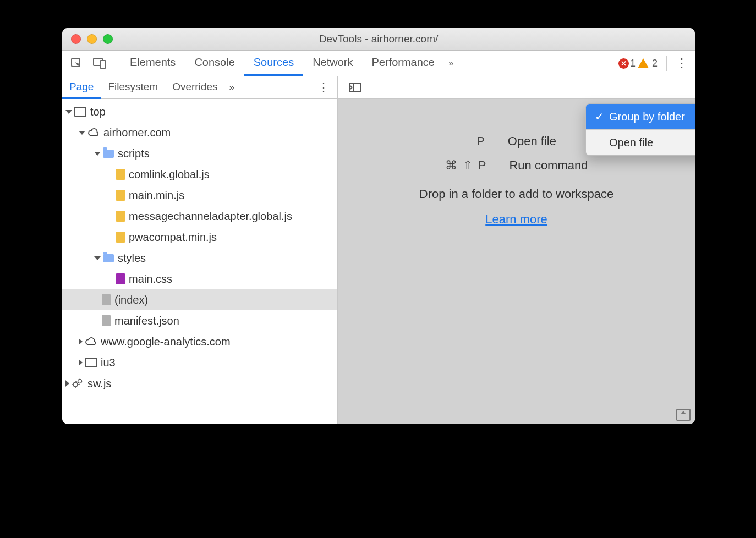 The height and width of the screenshot is (538, 756). Describe the element at coordinates (200, 363) in the screenshot. I see `tree-frame-iu3: iu3` at that location.